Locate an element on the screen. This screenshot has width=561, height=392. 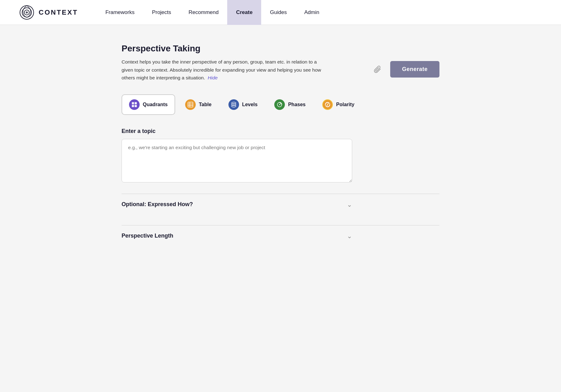
tab-levels: Levels is located at coordinates (243, 105).